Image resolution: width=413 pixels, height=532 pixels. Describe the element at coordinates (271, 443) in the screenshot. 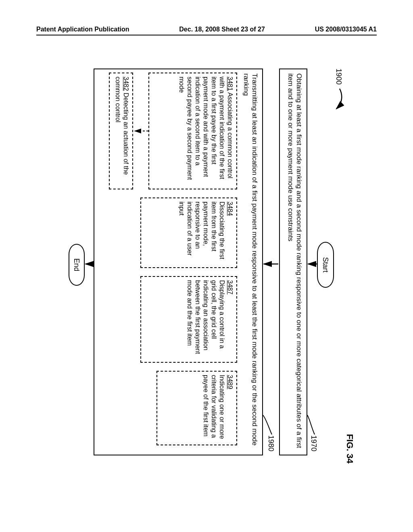

I see `ref-1980: 1980` at that location.